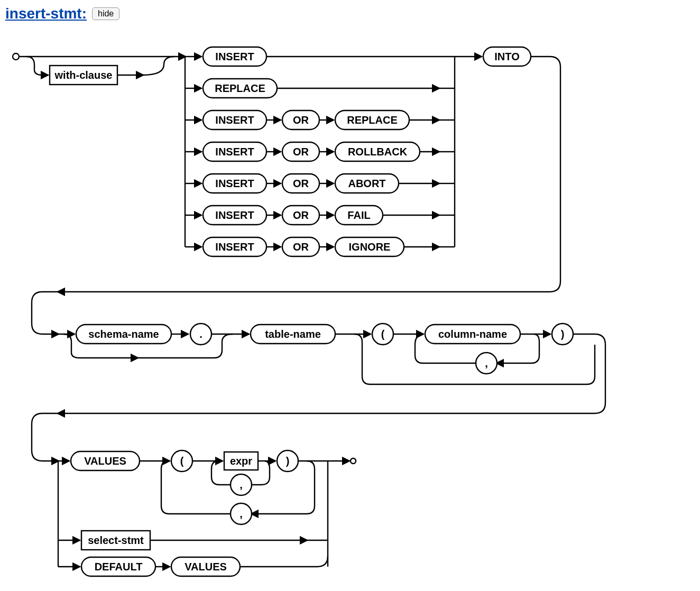 This screenshot has width=700, height=591. What do you see at coordinates (241, 514) in the screenshot?
I see `comma-tuple: ,` at bounding box center [241, 514].